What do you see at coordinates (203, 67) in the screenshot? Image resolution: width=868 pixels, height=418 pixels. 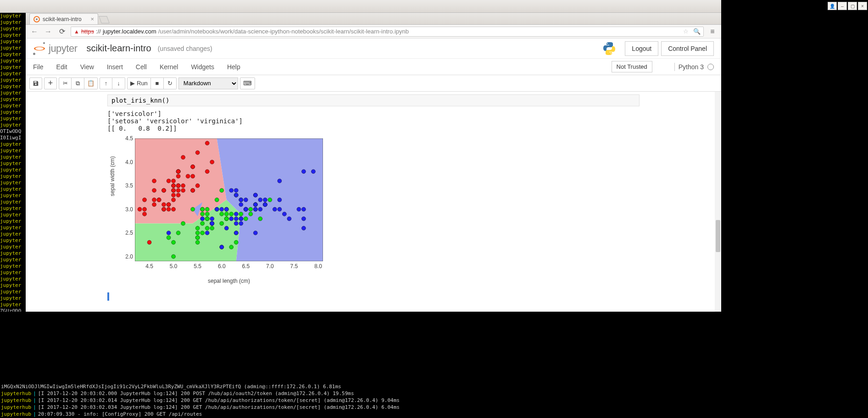 I see `menu-widgets: Widgets` at bounding box center [203, 67].